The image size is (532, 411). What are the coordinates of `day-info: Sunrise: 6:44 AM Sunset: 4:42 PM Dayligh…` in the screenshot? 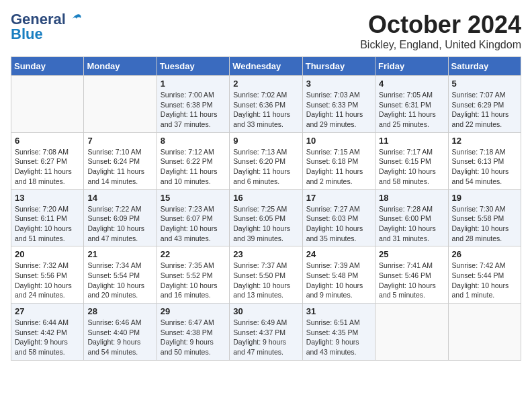 It's located at (47, 337).